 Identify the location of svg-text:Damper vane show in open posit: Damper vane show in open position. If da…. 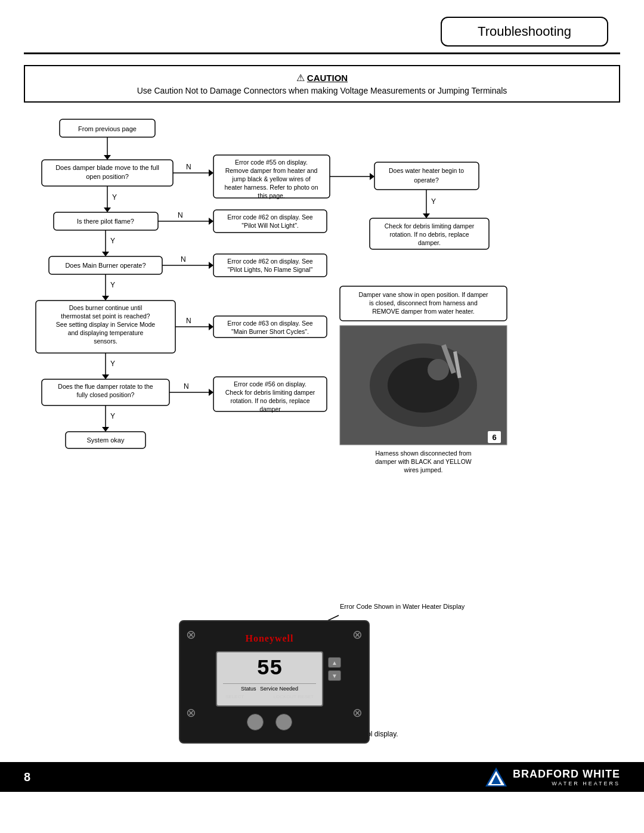
(423, 295).